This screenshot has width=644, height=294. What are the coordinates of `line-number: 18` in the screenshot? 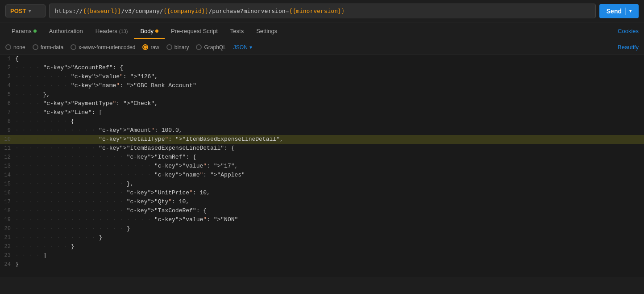 It's located at (7, 211).